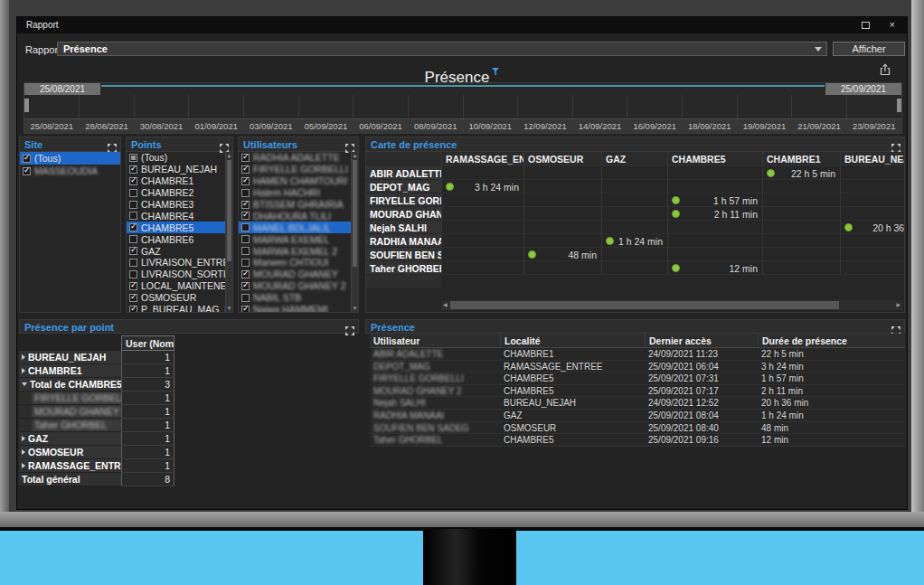 This screenshot has width=924, height=585. I want to click on title-bar: Rapport ×, so click(462, 25).